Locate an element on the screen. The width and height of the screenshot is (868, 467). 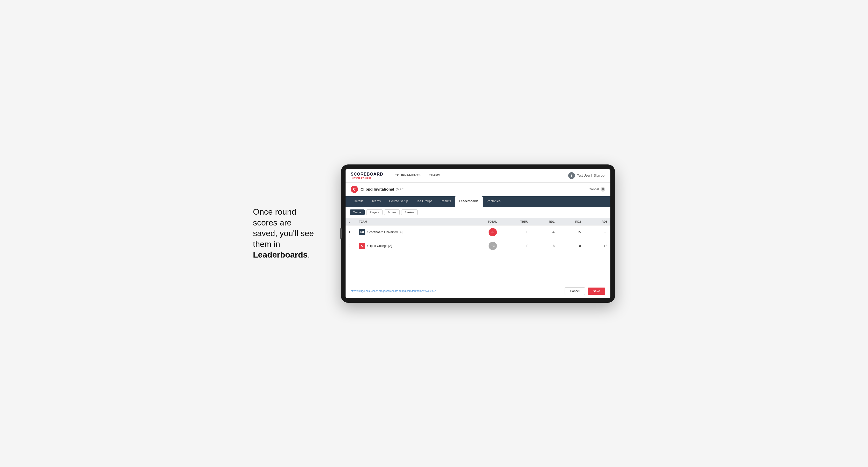
cell-thru-0: F is located at coordinates (516, 232).